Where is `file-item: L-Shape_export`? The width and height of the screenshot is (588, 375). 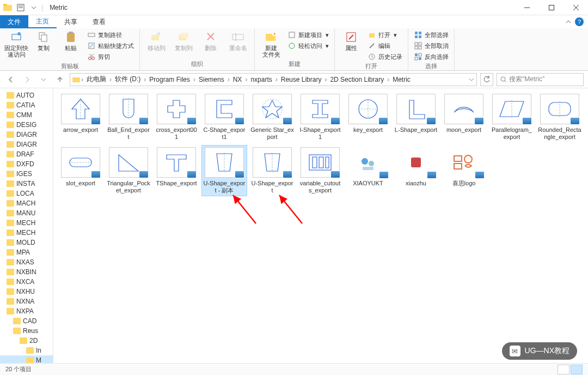
file-item: L-Shape_export is located at coordinates (416, 117).